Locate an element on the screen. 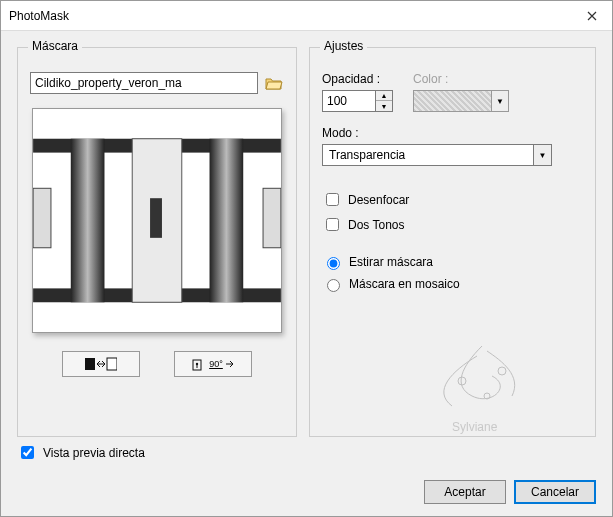 Image resolution: width=613 pixels, height=517 pixels. folder-open-icon is located at coordinates (274, 83).